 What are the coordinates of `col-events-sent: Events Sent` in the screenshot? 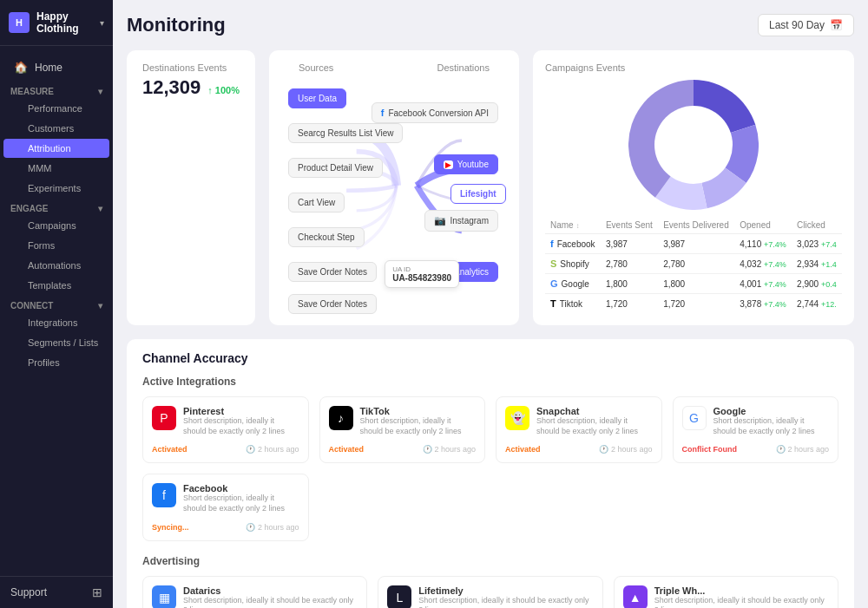 It's located at (629, 226).